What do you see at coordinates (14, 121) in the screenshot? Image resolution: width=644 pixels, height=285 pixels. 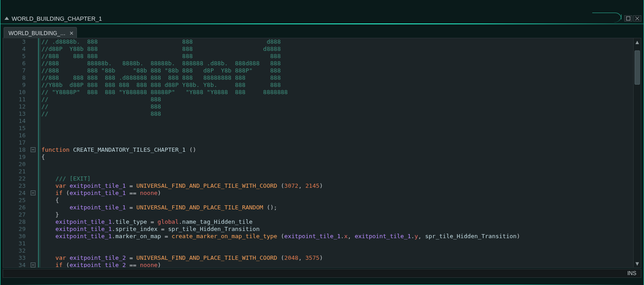 I see `line-number: 14` at bounding box center [14, 121].